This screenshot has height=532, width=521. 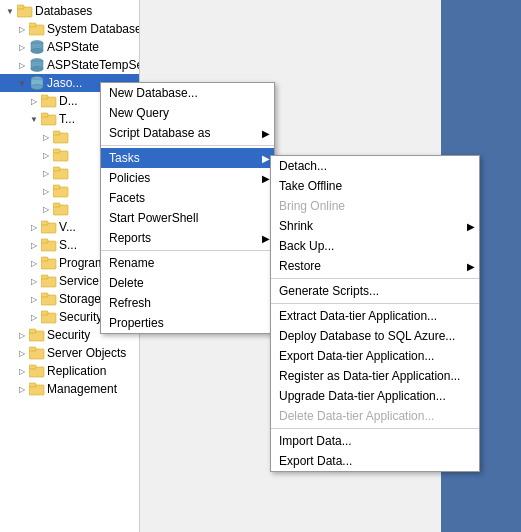 I want to click on menu-item-new-database: New Database..., so click(x=188, y=93).